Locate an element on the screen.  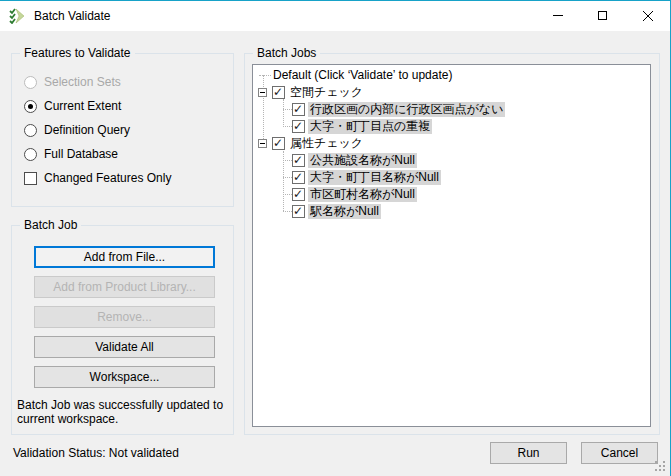
option-label: Full Database is located at coordinates (81, 154).